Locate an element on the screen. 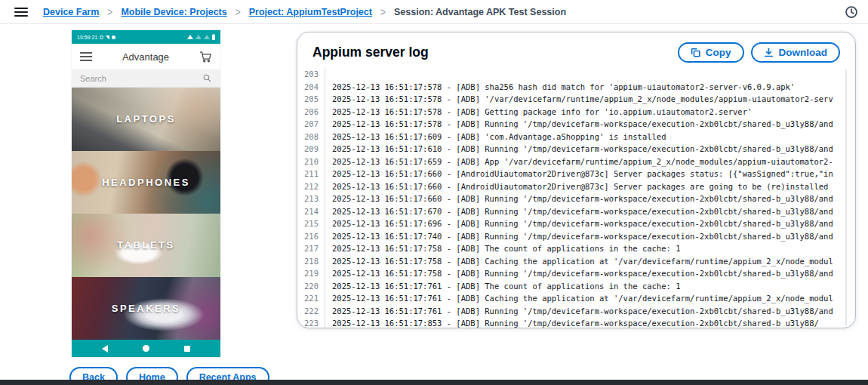  log-actions: Copy Download is located at coordinates (759, 53).